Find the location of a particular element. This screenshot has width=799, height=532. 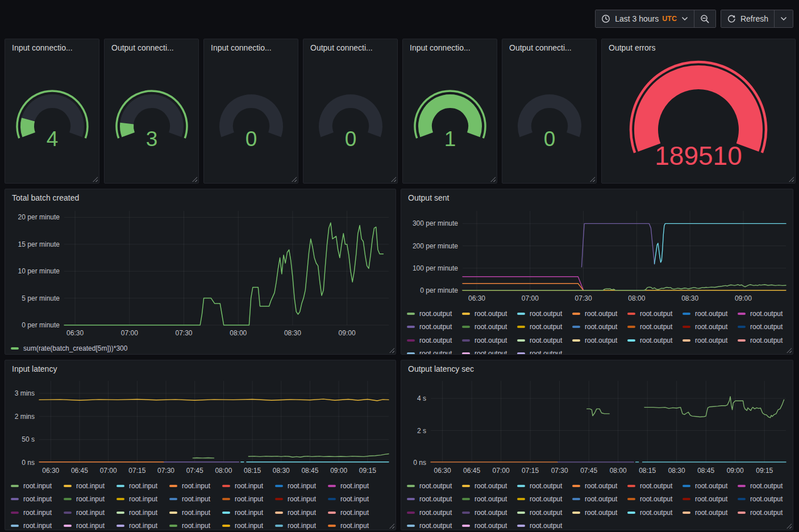

panel-title: Output sent is located at coordinates (597, 198).